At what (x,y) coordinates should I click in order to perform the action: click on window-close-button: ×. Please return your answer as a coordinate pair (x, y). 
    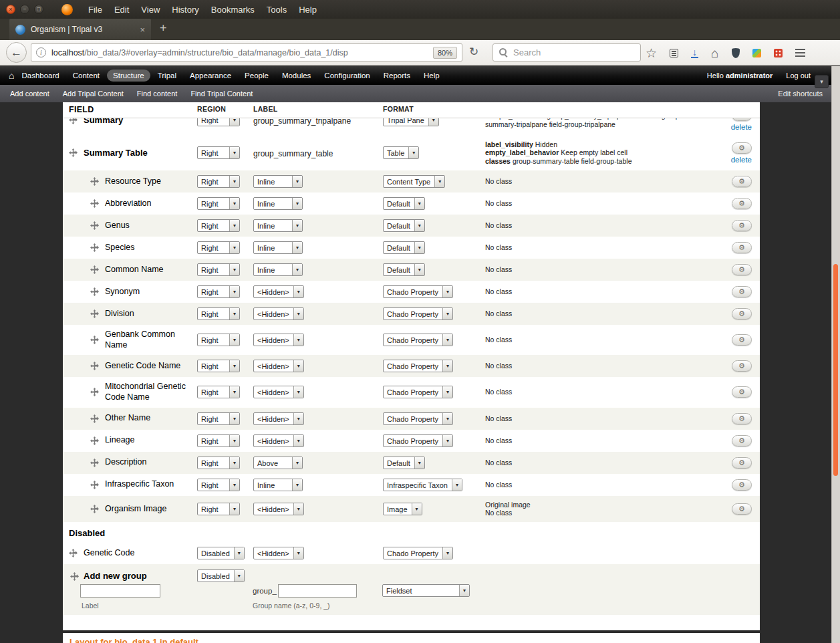
    Looking at the image, I should click on (11, 9).